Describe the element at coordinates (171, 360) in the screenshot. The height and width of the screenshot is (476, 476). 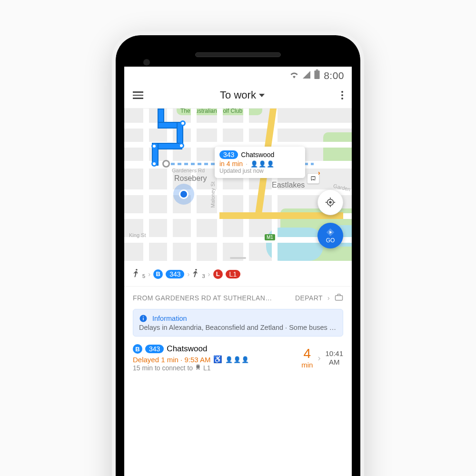
I see `delay-text: Delayed 1 min · 9:53 AM` at that location.